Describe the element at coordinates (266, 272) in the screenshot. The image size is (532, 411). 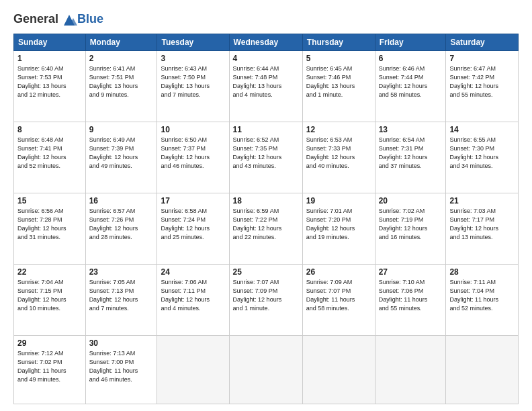
I see `day-number: 25` at that location.